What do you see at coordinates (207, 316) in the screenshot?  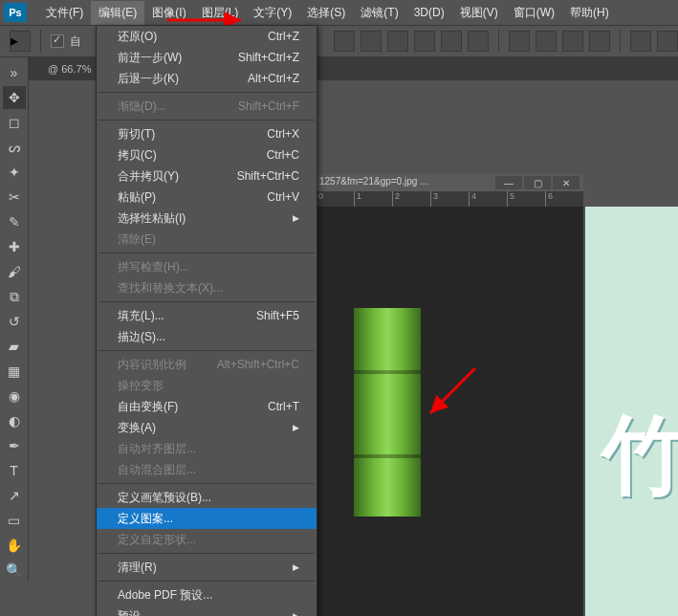 I see `menu-item: 填充(L)...Shift+F5` at bounding box center [207, 316].